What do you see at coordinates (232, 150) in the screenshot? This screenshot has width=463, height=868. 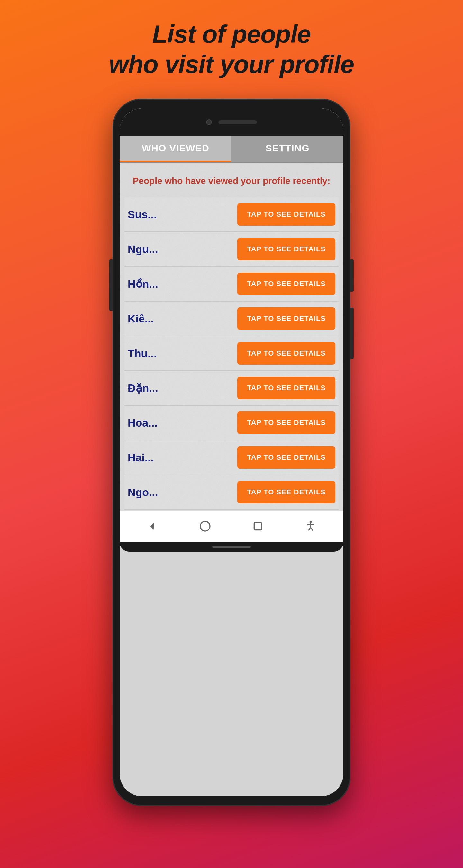 I see `tab-bar: WHO VIEWED SETTING` at bounding box center [232, 150].